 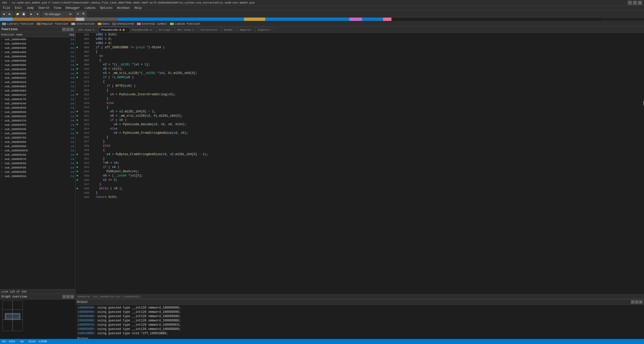 I want to click on code-line: ● 609 v2 = *((__m128i *)v1 + 1);, so click(x=360, y=65).